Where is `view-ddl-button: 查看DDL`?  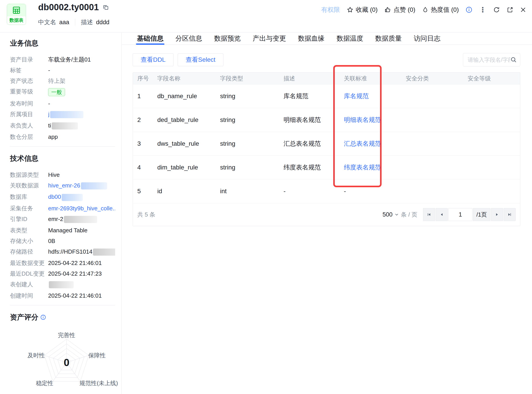 view-ddl-button: 查看DDL is located at coordinates (153, 60).